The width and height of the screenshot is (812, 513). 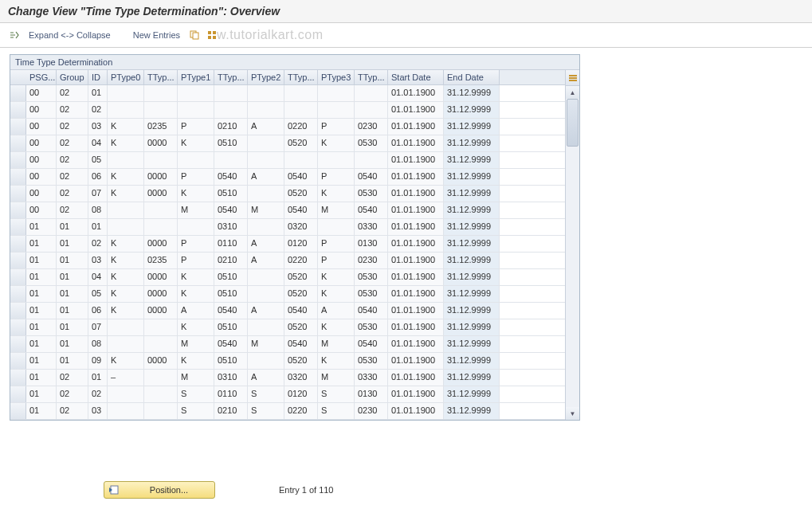 What do you see at coordinates (98, 277) in the screenshot?
I see `cell-id: 04` at bounding box center [98, 277].